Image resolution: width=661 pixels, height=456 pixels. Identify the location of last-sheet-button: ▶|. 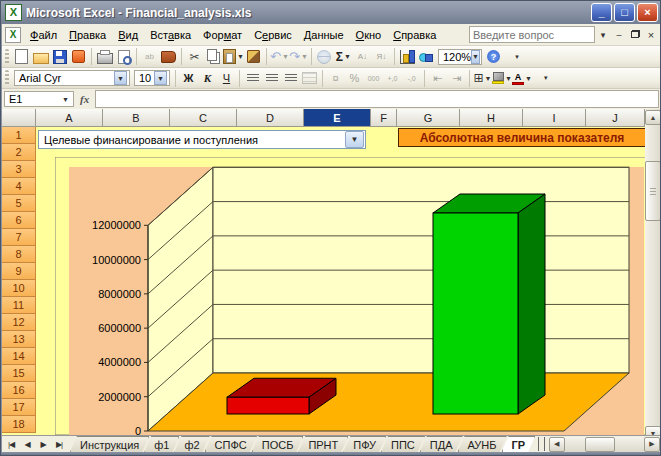
(59, 444).